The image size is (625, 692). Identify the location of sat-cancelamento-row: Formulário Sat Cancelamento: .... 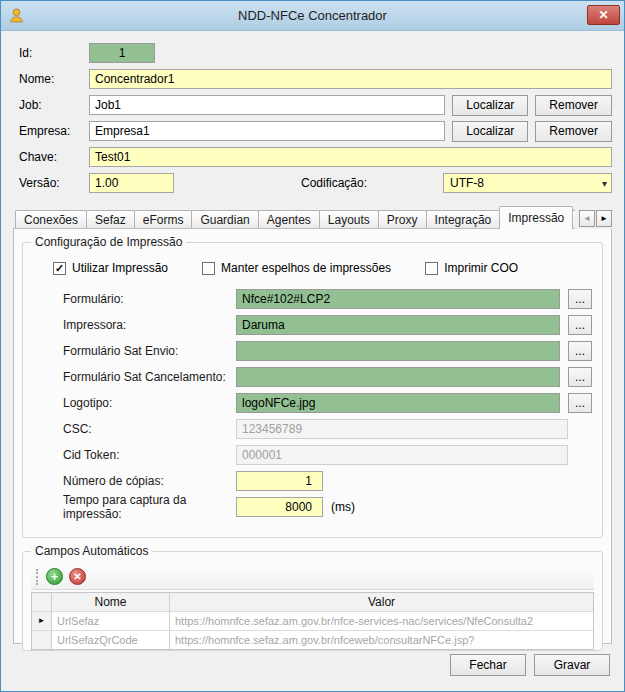
(312, 377).